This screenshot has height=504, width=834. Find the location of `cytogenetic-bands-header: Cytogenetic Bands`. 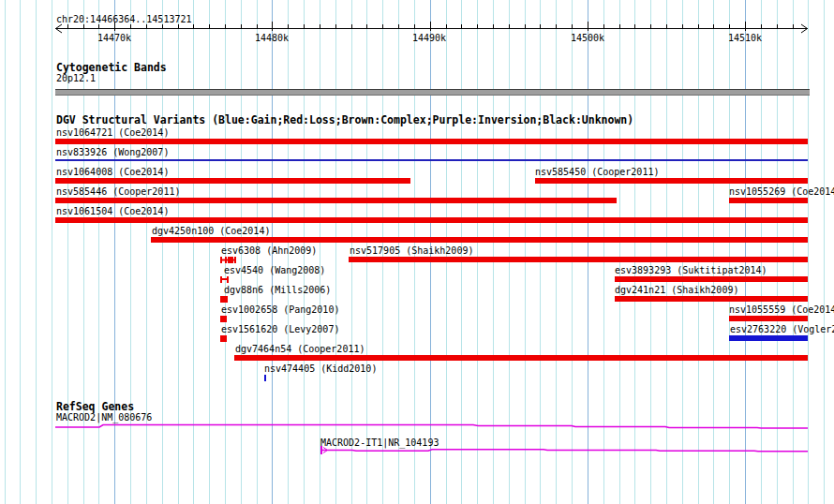

cytogenetic-bands-header: Cytogenetic Bands is located at coordinates (112, 67).